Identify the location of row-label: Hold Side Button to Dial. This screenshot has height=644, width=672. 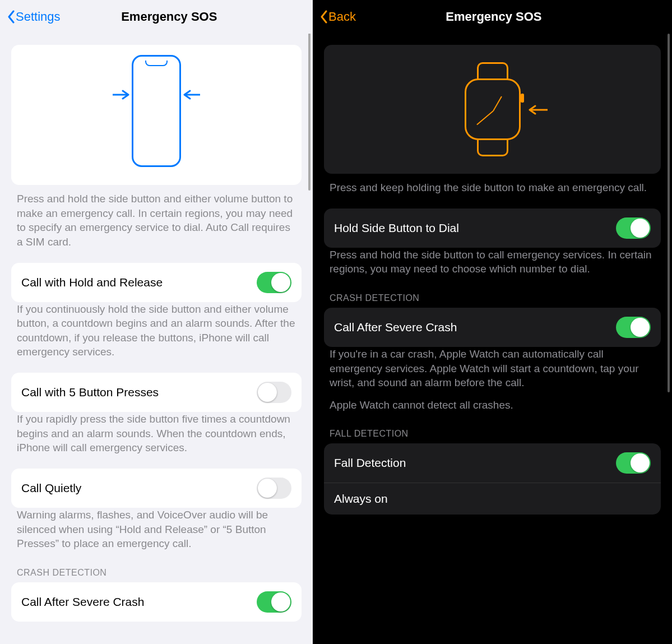
(397, 228).